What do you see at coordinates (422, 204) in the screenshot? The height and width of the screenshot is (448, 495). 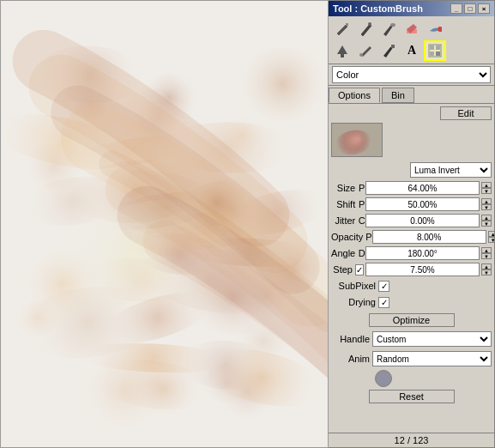 I see `shift-input` at bounding box center [422, 204].